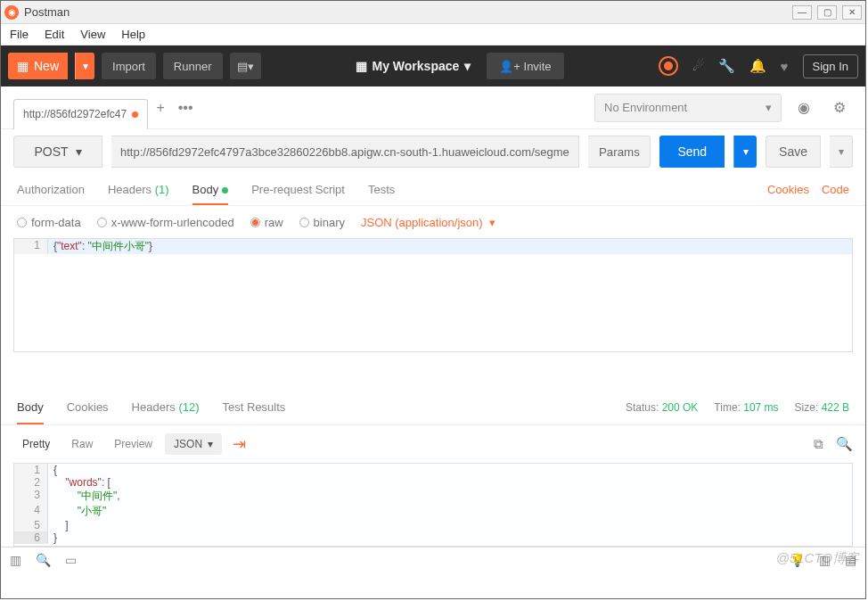  I want to click on save-button: Save, so click(793, 152).